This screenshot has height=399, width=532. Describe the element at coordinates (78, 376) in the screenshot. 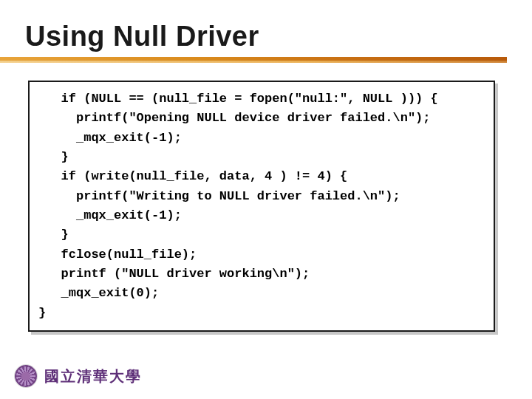

I see `footer: 國立清華大學` at that location.